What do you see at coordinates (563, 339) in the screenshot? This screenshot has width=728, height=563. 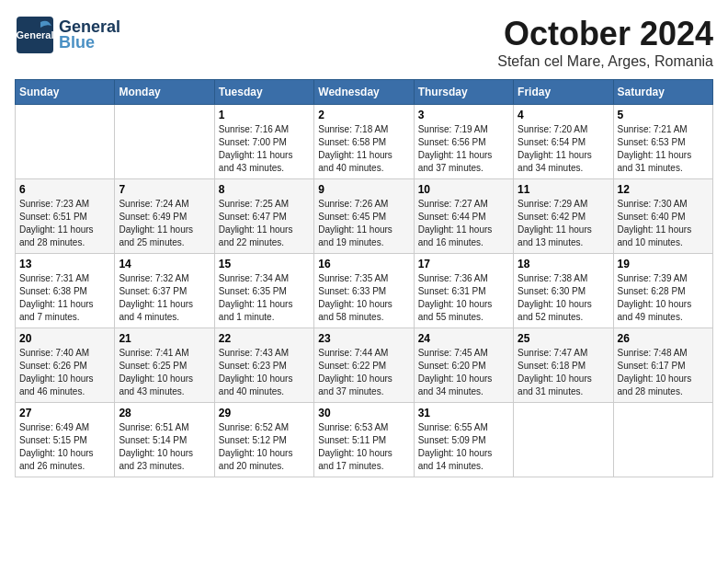 I see `day-number: 25` at bounding box center [563, 339].